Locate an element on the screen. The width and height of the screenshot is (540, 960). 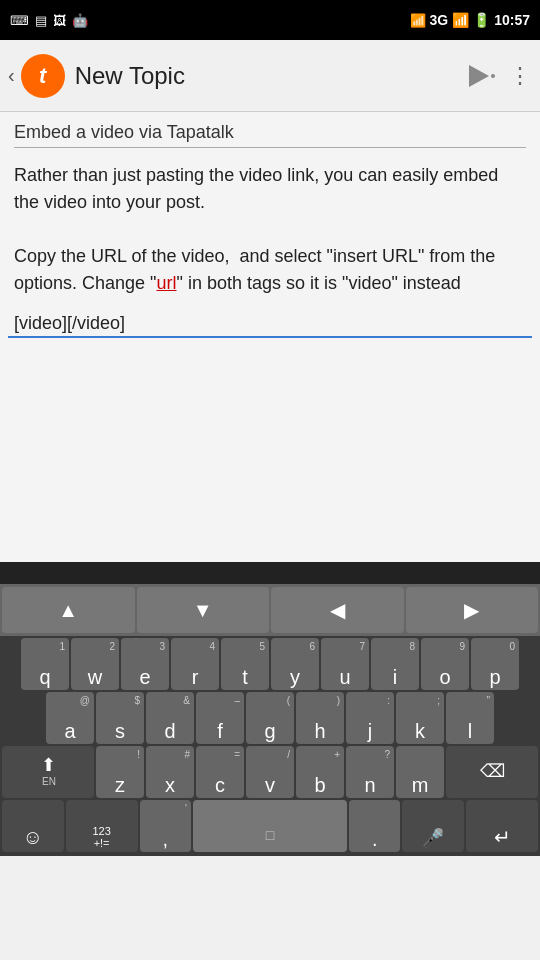
key-i: 8i is located at coordinates (395, 664).